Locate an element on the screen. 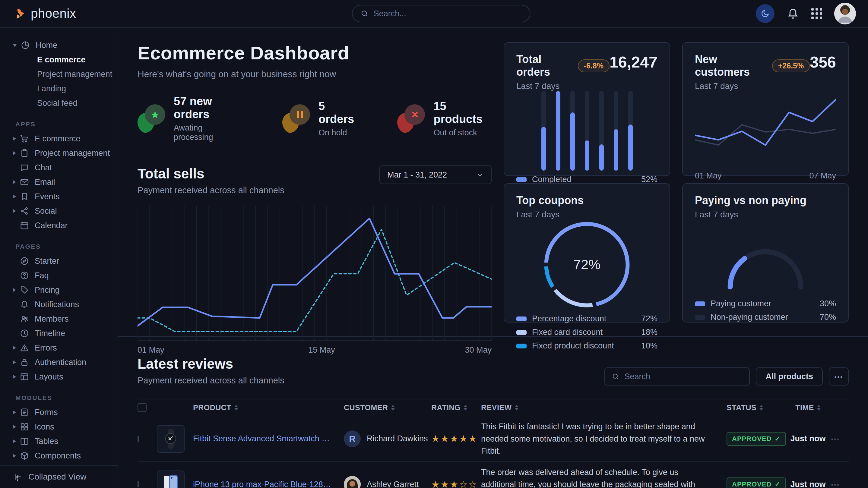 The height and width of the screenshot is (488, 868). sidebar-item-calendar: Calendar is located at coordinates (59, 226).